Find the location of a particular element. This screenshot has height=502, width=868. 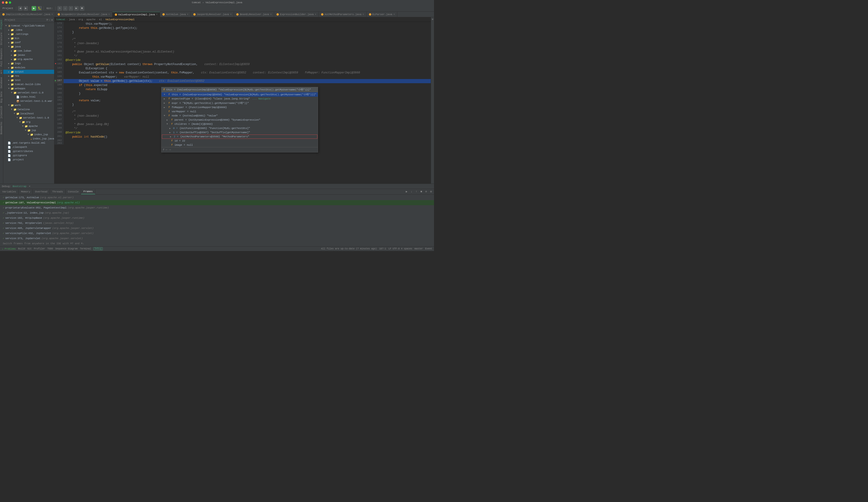

line-content-179: * is located at coordinates (247, 48).